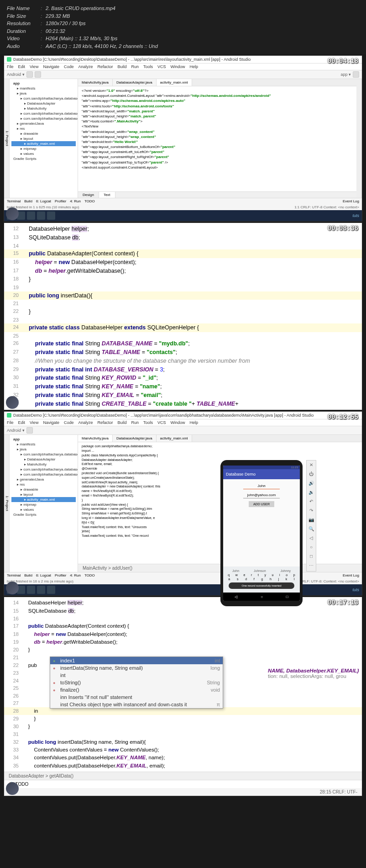 Image resolution: width=366 pixels, height=868 pixels. I want to click on name-input: John, so click(261, 486).